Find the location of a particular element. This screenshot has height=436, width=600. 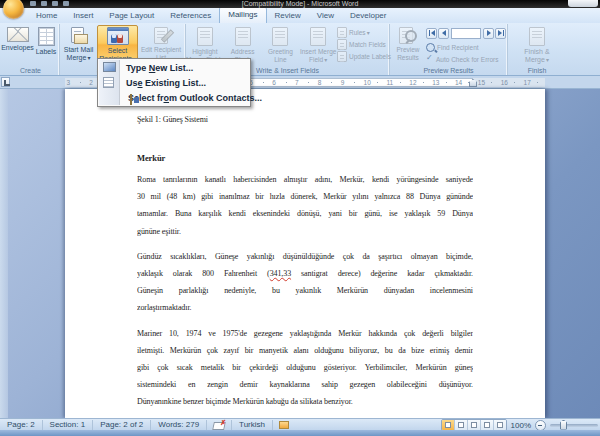

ribbon: Envelopes Labels Create Start Mail Merge… is located at coordinates (300, 50).